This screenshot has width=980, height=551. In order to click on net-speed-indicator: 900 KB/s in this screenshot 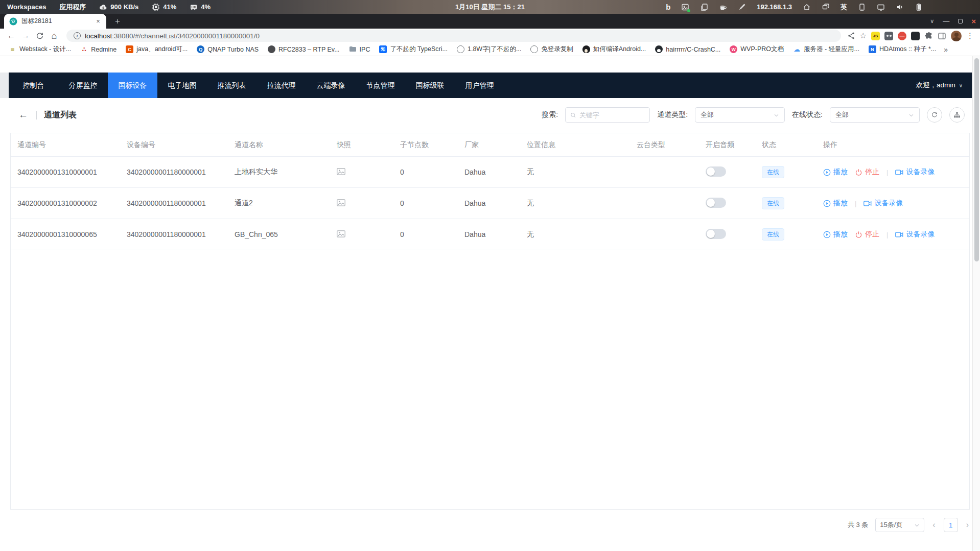, I will do `click(119, 7)`.